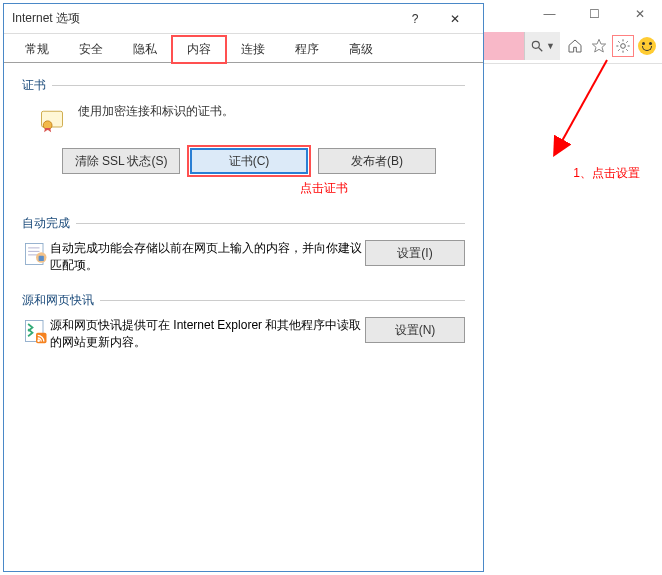  Describe the element at coordinates (647, 46) in the screenshot. I see `smiley-icon` at that location.